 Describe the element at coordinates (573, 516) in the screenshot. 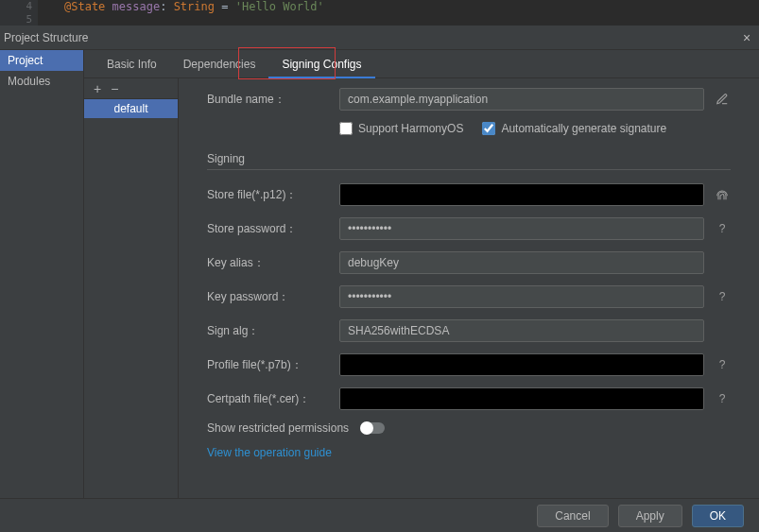

I see `cancel-button: Cancel` at that location.